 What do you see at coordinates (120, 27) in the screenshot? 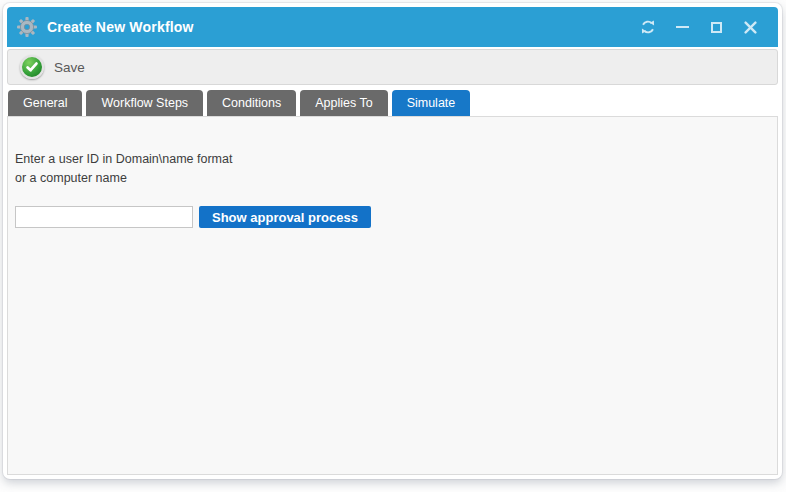
I see `window-title: Create New Workflow` at bounding box center [120, 27].